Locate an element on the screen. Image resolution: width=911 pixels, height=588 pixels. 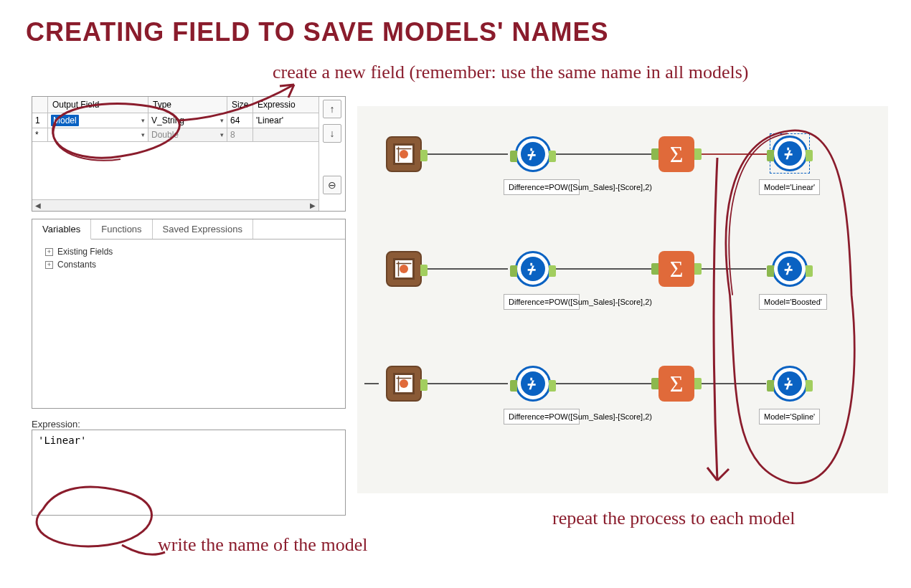
scroll-left-icon: ◀ is located at coordinates (38, 205).